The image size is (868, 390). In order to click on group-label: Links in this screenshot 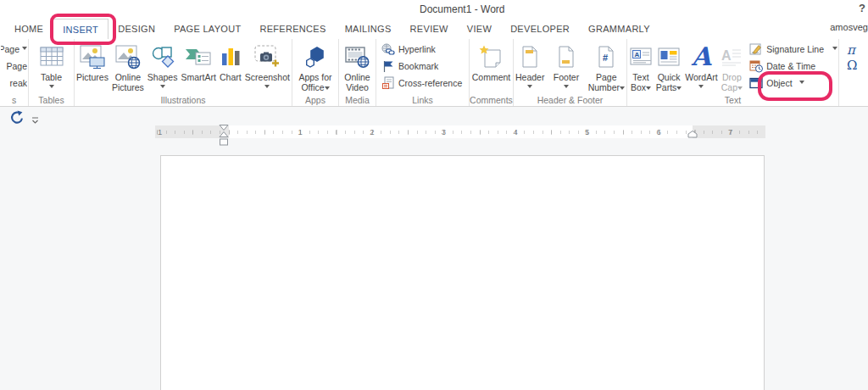, I will do `click(422, 100)`.